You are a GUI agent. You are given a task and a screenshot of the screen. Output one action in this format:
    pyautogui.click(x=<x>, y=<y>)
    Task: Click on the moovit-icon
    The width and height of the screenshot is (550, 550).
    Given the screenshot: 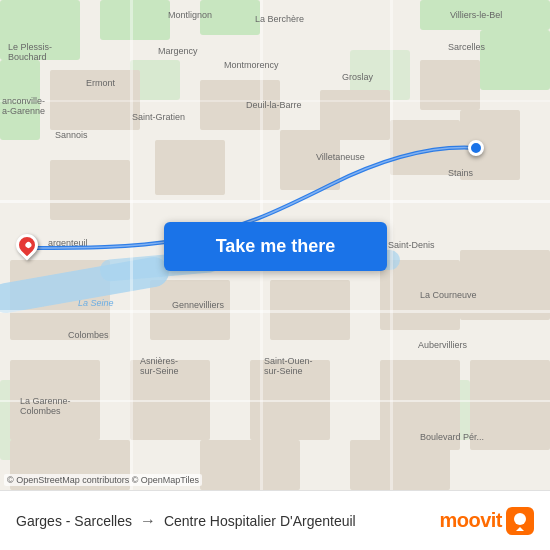 What is the action you would take?
    pyautogui.click(x=520, y=521)
    